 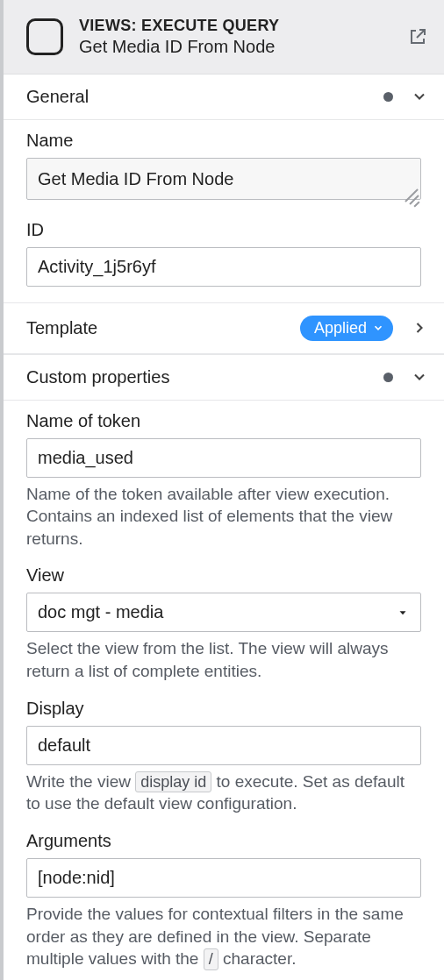 I want to click on token-input, so click(x=224, y=458).